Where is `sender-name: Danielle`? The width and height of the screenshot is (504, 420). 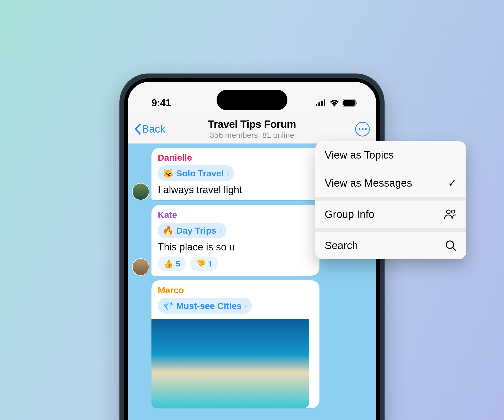
sender-name: Danielle is located at coordinates (235, 158).